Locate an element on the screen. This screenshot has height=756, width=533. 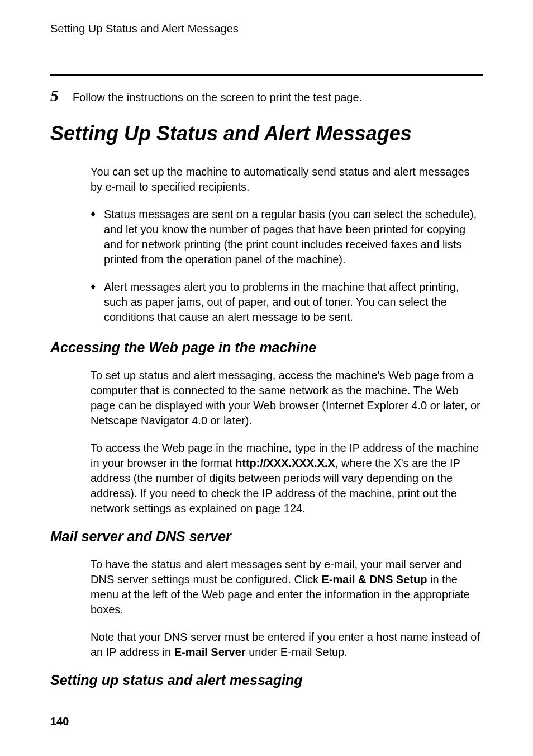
access-paragraph-2: To access the Web page in the machine, t… is located at coordinates (287, 479).